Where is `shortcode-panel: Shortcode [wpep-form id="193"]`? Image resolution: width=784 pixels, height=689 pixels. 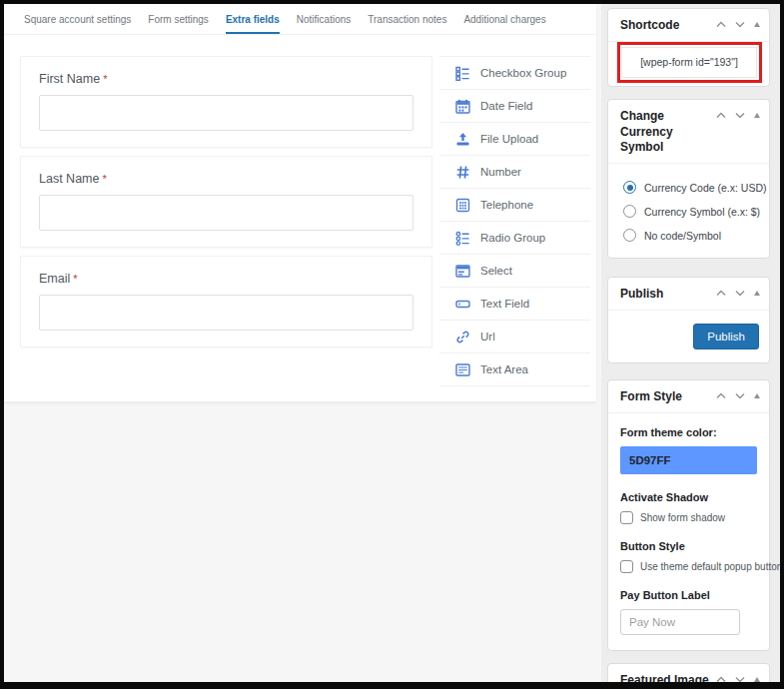 shortcode-panel: Shortcode [wpep-form id="193"] is located at coordinates (689, 48).